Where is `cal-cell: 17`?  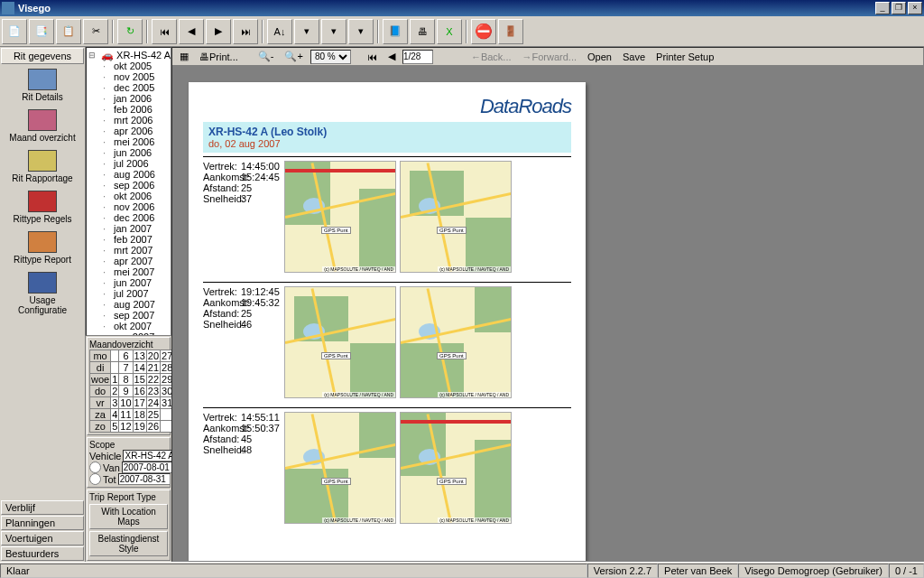 cal-cell: 17 is located at coordinates (139, 403).